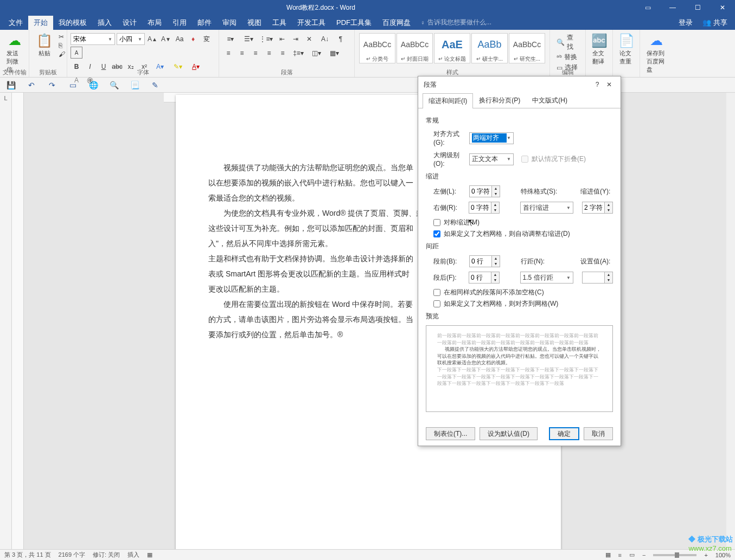 Image resolution: width=735 pixels, height=560 pixels. Describe the element at coordinates (523, 293) in the screenshot. I see `no-space-same-style-checkbox: 在相同样式的段落间不添加空格(C)` at that location.